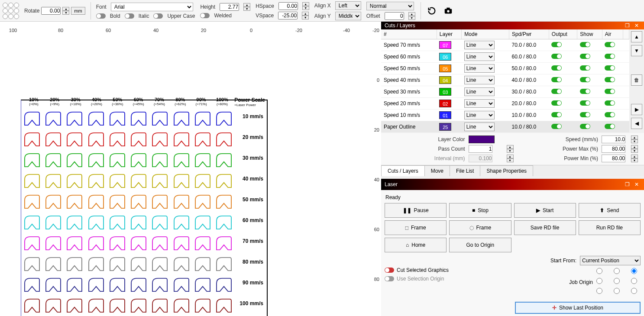 Image resolution: width=644 pixels, height=316 pixels. What do you see at coordinates (432, 11) in the screenshot?
I see `refresh-icon` at bounding box center [432, 11].